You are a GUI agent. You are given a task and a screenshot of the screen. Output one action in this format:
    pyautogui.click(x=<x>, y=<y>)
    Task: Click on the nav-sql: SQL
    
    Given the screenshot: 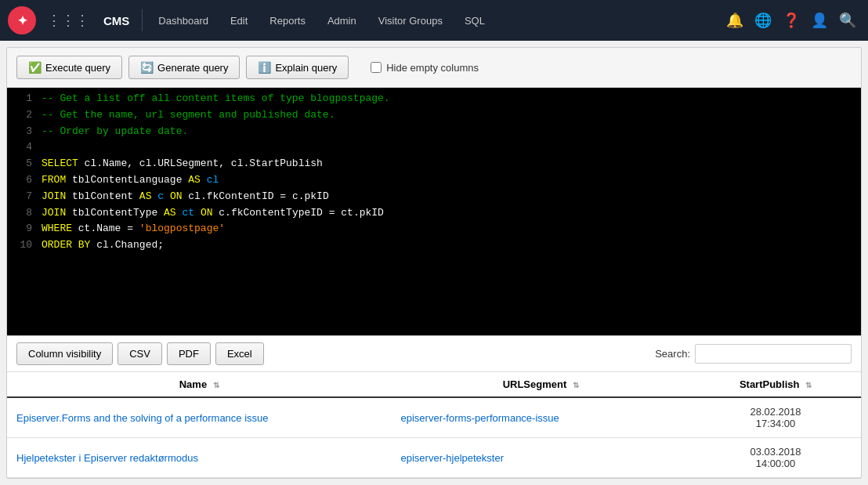 What is the action you would take?
    pyautogui.click(x=475, y=20)
    